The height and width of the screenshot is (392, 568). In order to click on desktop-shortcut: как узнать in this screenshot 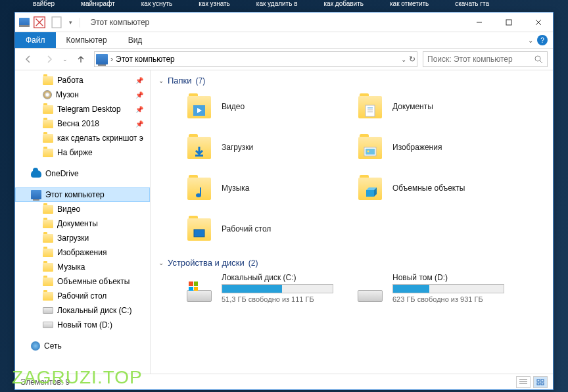, I will do `click(214, 6)`.